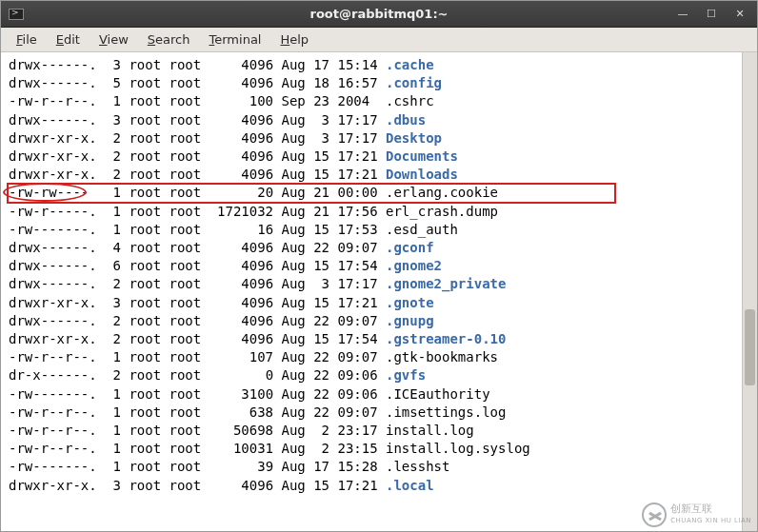  I want to click on listing-row: drwxr-xr-x. 2 root root 4096 Aug 3 17:17…, so click(379, 139).